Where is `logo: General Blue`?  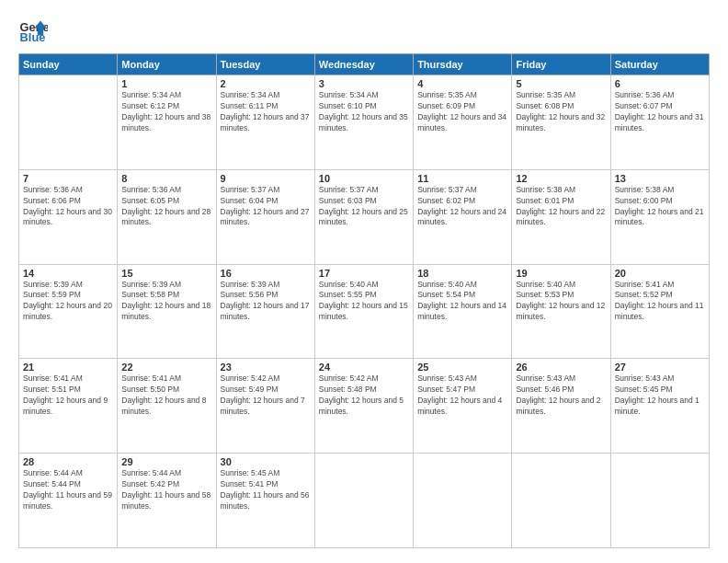
logo: General Blue is located at coordinates (35, 29).